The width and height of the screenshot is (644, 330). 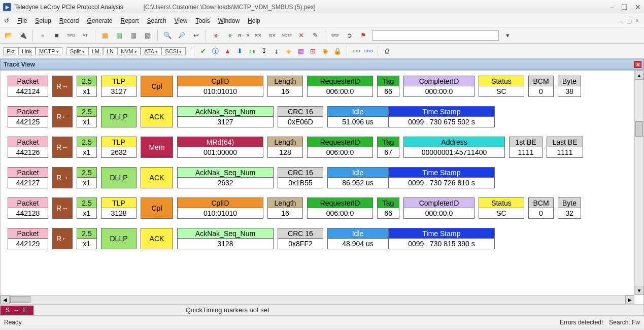 I want to click on tab-split: Split, so click(x=77, y=51).